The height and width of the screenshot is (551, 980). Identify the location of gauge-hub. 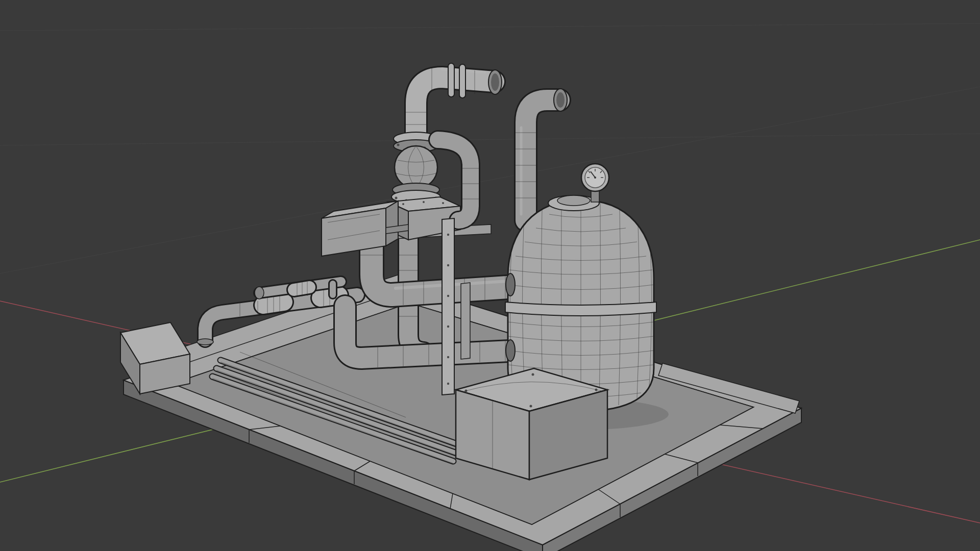
(595, 178).